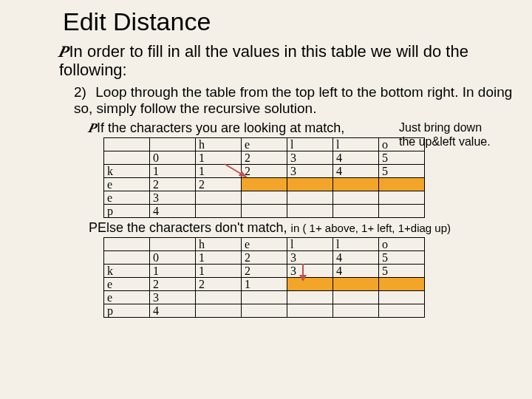  What do you see at coordinates (293, 100) in the screenshot?
I see `step-body: Loop through the table from the top left…` at bounding box center [293, 100].